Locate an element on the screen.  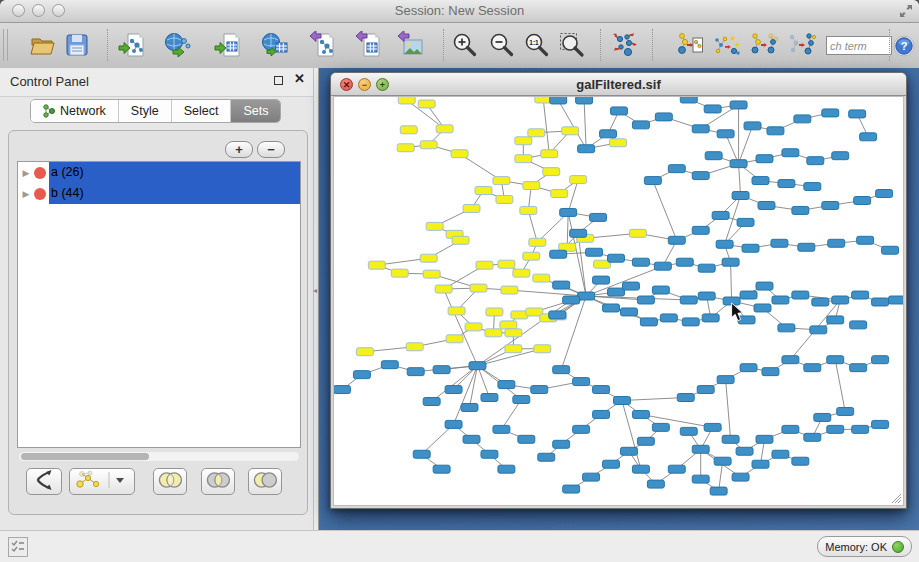
import-table-file-button is located at coordinates (228, 45).